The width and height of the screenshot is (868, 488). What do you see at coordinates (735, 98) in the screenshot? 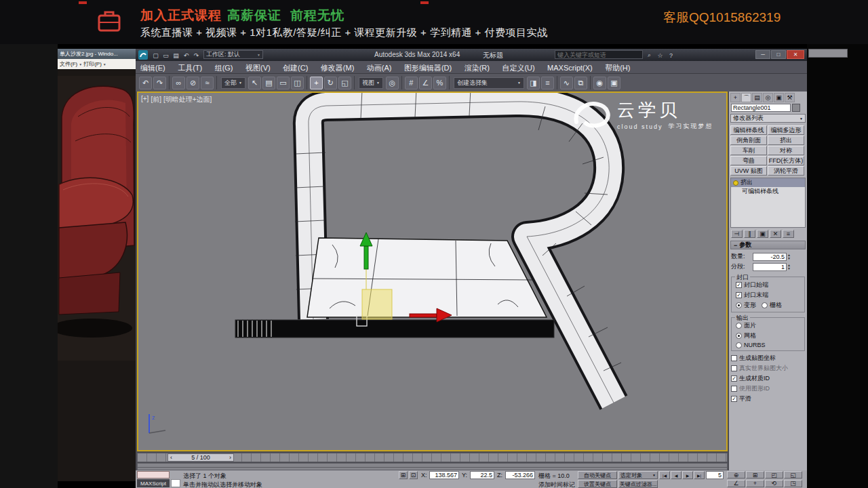
I see `tab-create-icon: +` at bounding box center [735, 98].